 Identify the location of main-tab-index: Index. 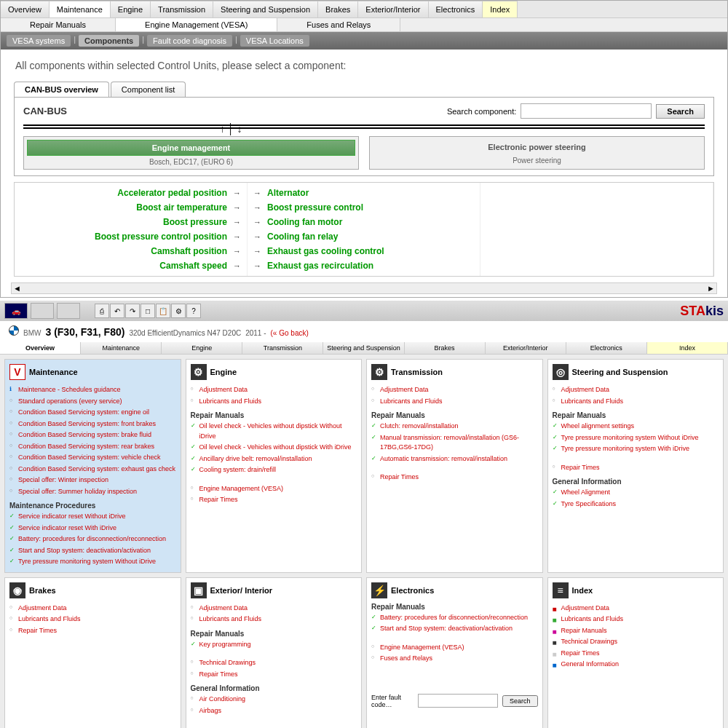
(500, 9).